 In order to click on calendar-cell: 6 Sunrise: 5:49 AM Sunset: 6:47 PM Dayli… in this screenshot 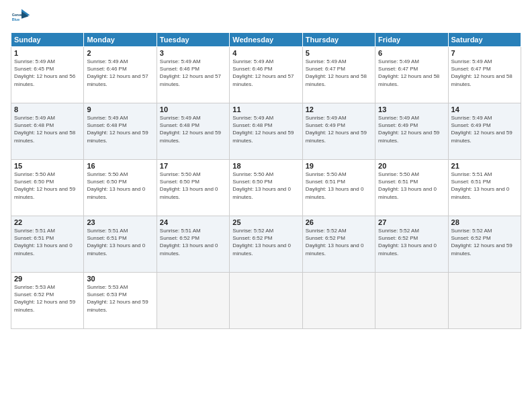, I will do `click(412, 75)`.